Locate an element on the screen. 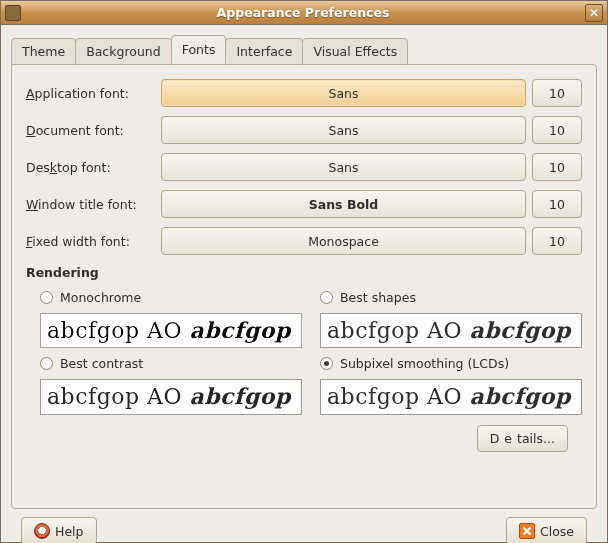 Image resolution: width=608 pixels, height=543 pixels. fixed-width-font-button: Monospace is located at coordinates (344, 241).